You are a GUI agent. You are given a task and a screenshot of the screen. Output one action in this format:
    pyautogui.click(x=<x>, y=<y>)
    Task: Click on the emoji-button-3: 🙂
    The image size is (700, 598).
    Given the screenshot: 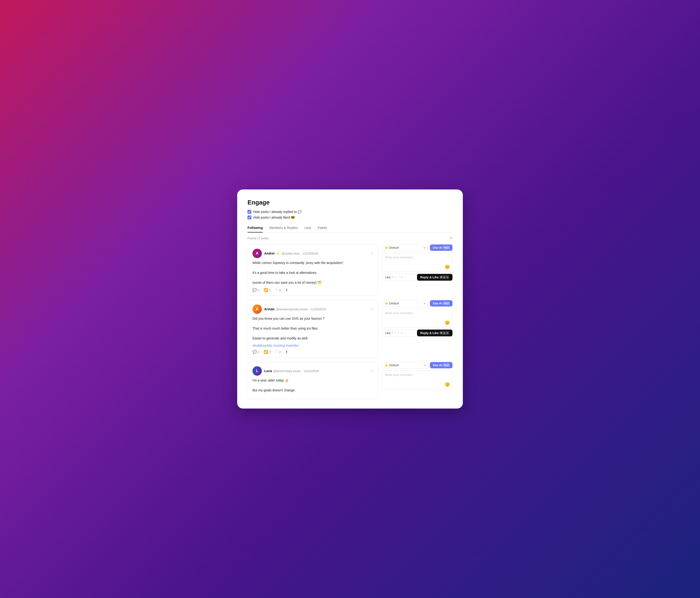 What is the action you would take?
    pyautogui.click(x=447, y=384)
    